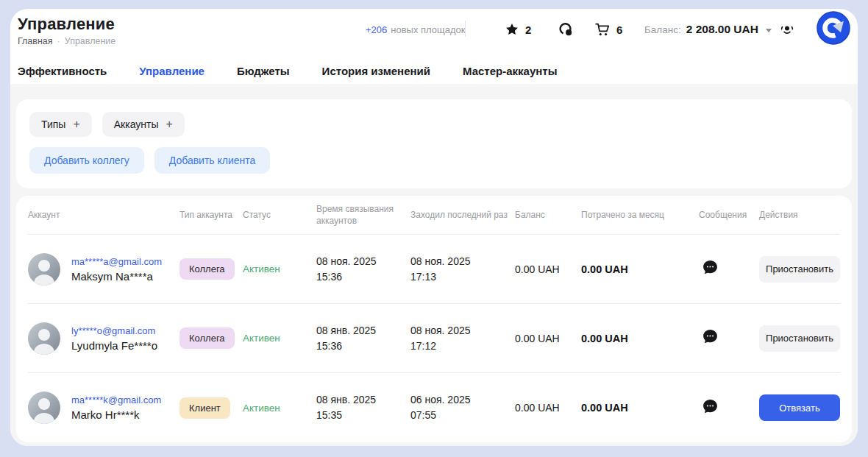 The image size is (868, 457). Describe the element at coordinates (769, 31) in the screenshot. I see `chevron-down-icon` at that location.